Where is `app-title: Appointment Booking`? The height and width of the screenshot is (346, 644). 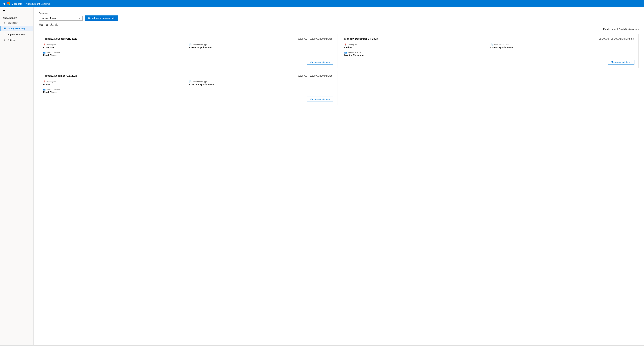
app-title: Appointment Booking is located at coordinates (38, 4).